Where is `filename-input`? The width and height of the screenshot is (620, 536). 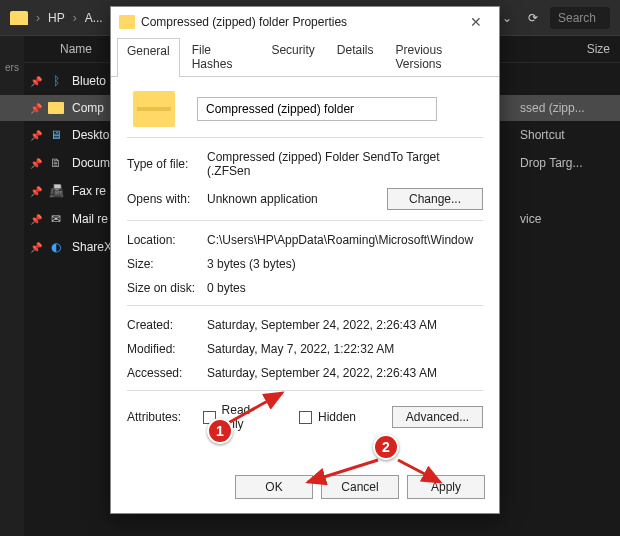
filename-input is located at coordinates (317, 109).